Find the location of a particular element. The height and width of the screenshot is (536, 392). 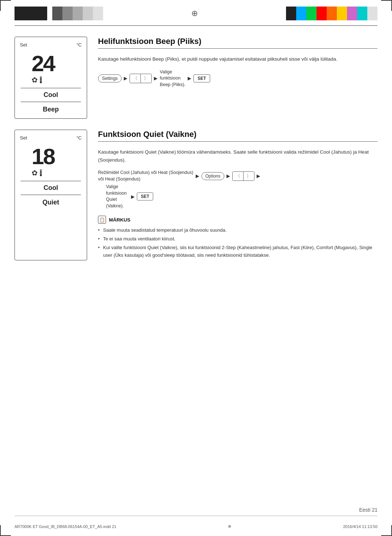

instr-quiet-line1: Režiimidel Cool (Jahutus) või Heat (Sooj… is located at coordinates (238, 176).